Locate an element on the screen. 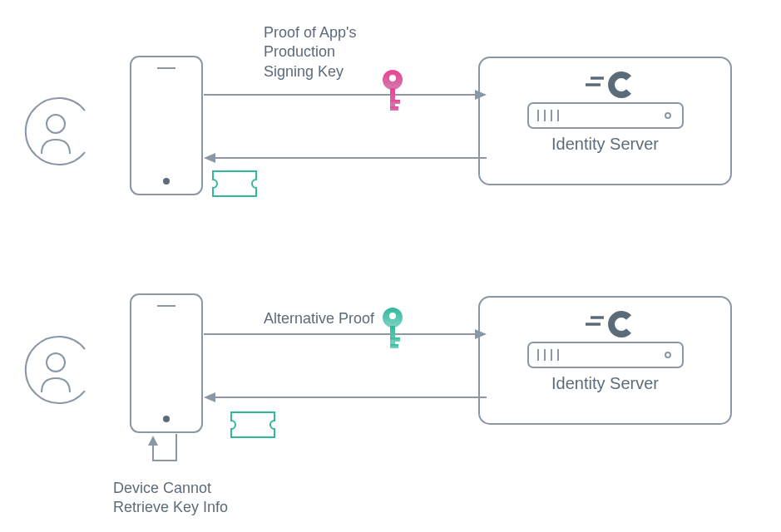 This screenshot has width=781, height=532. arrow-device-self is located at coordinates (168, 455).